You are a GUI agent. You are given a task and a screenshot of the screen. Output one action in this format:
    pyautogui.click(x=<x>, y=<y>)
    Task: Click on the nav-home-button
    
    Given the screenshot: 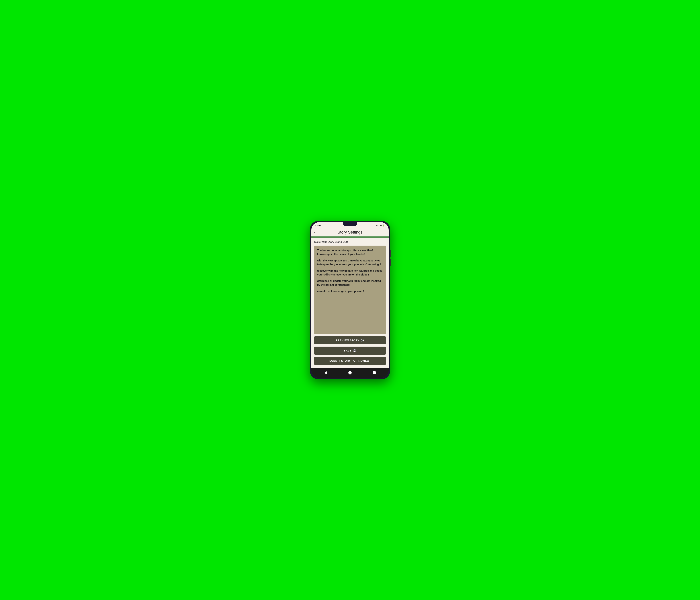 What is the action you would take?
    pyautogui.click(x=350, y=373)
    